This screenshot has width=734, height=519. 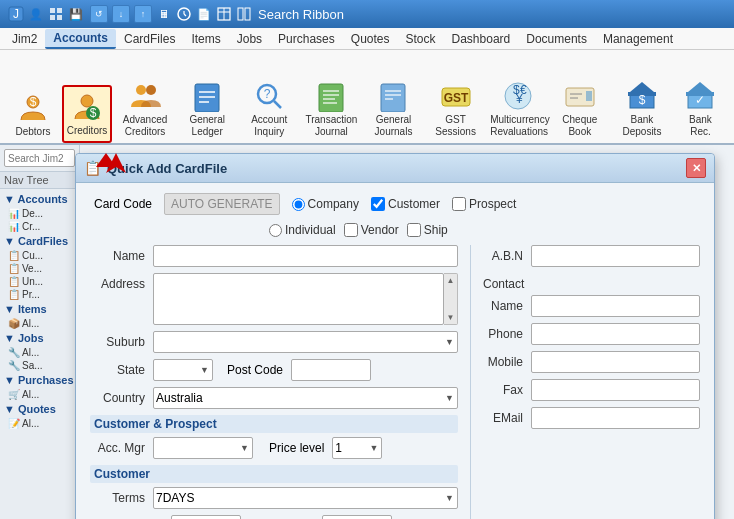 I want to click on state-select, so click(x=183, y=370).